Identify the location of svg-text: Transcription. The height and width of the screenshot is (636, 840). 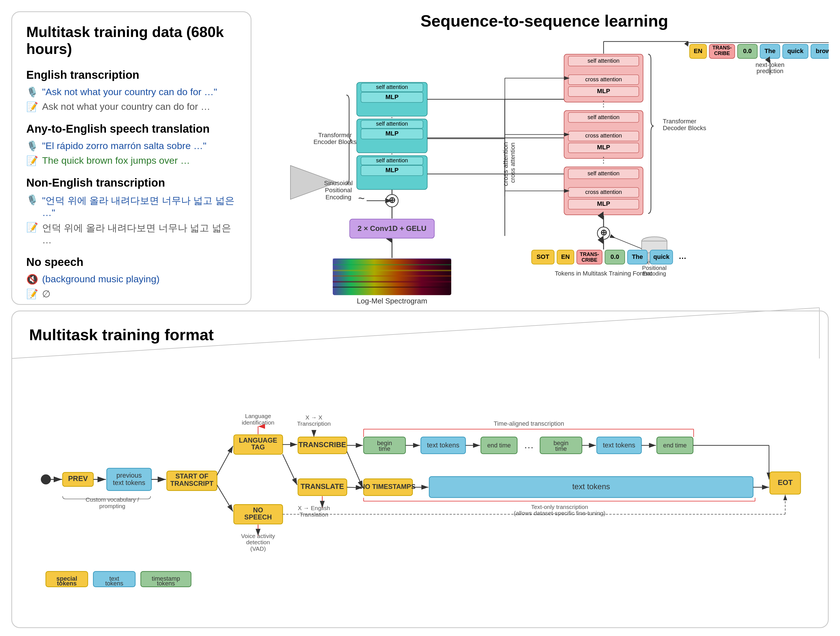
(314, 423).